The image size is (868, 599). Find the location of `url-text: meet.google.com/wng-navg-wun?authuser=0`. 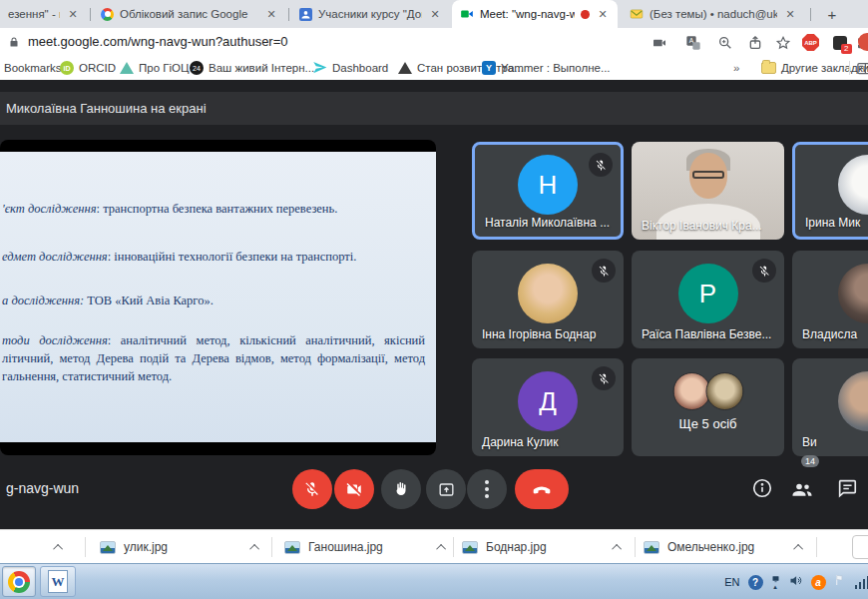

url-text: meet.google.com/wng-navg-wun?authuser=0 is located at coordinates (158, 42).